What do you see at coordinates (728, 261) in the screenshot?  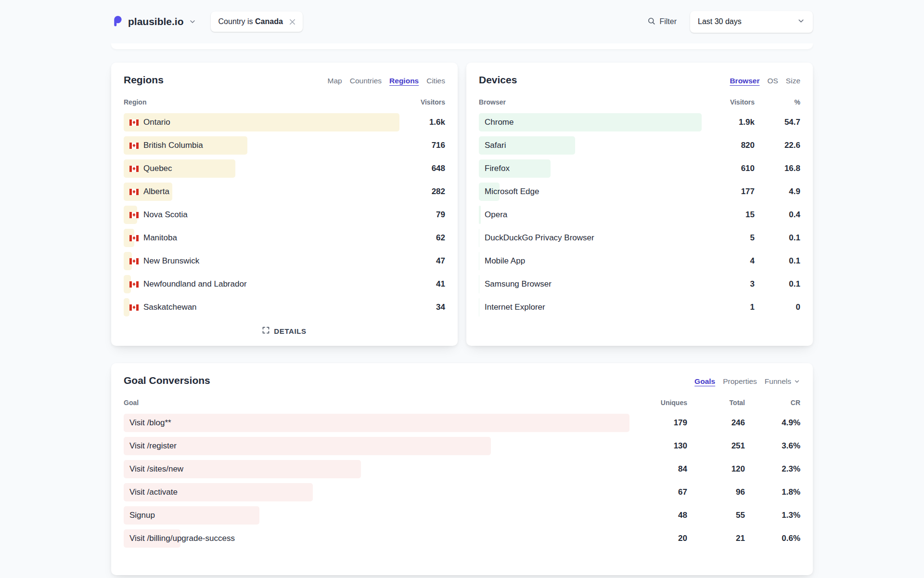 I see `visitors-value: 4` at bounding box center [728, 261].